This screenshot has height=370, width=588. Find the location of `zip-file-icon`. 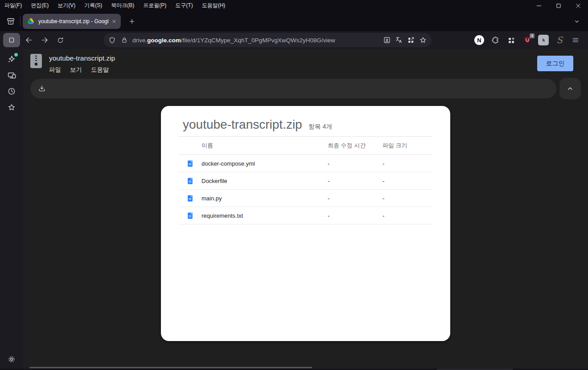

zip-file-icon is located at coordinates (36, 61).